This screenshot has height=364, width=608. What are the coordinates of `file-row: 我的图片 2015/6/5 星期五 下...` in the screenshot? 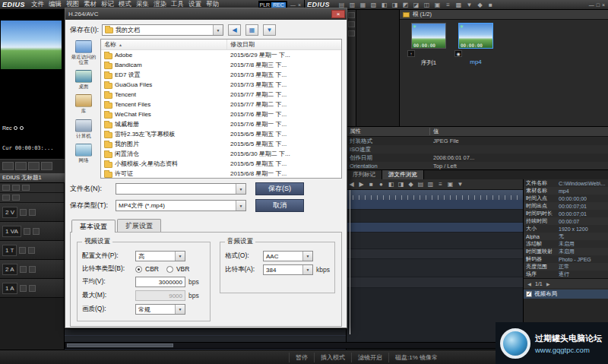 It's located at (221, 144).